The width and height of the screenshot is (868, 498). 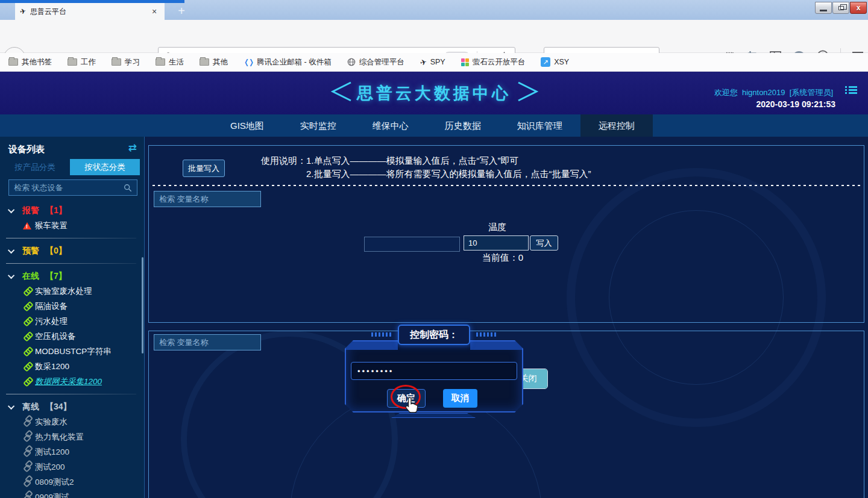 What do you see at coordinates (823, 8) in the screenshot?
I see `window-minimize-button` at bounding box center [823, 8].